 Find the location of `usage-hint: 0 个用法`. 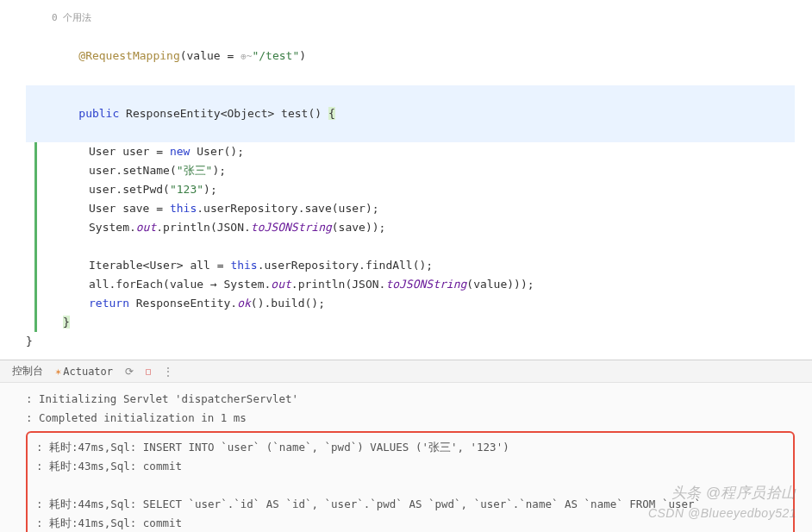

usage-hint: 0 个用法 is located at coordinates (410, 18).